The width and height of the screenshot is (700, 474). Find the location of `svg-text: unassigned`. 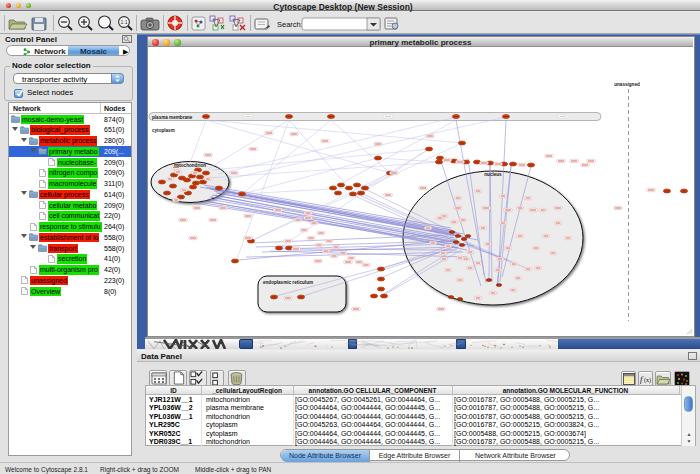

svg-text: unassigned is located at coordinates (627, 84).